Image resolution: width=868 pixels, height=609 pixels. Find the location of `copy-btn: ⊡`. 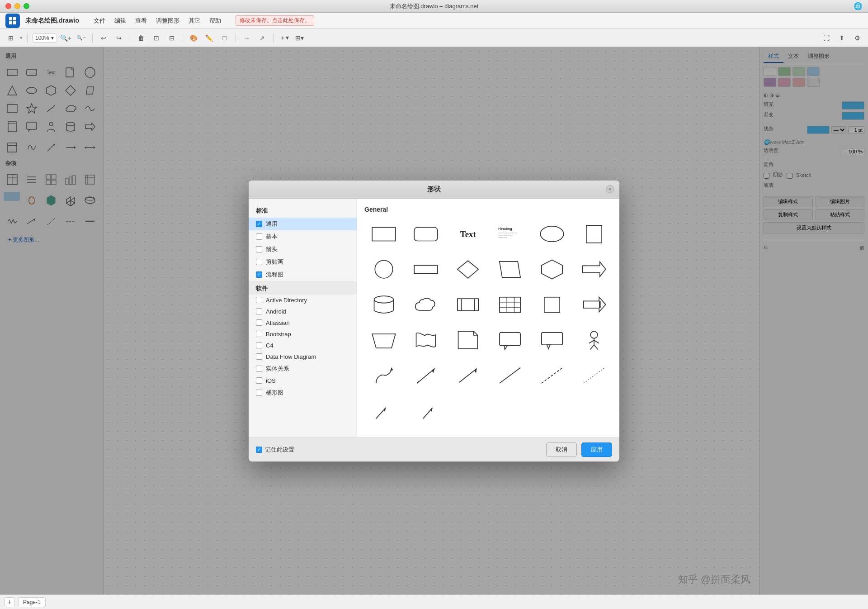

copy-btn: ⊡ is located at coordinates (156, 38).